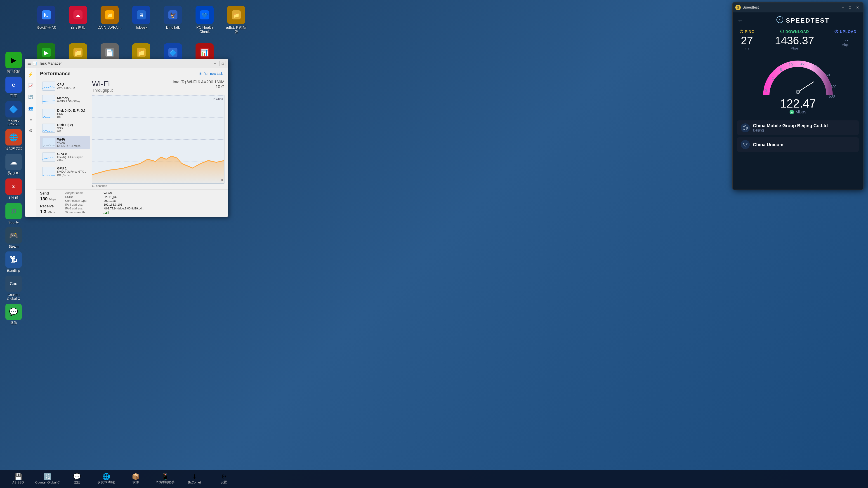  What do you see at coordinates (850, 7) in the screenshot?
I see `speedtest-restore-btn: □` at bounding box center [850, 7].